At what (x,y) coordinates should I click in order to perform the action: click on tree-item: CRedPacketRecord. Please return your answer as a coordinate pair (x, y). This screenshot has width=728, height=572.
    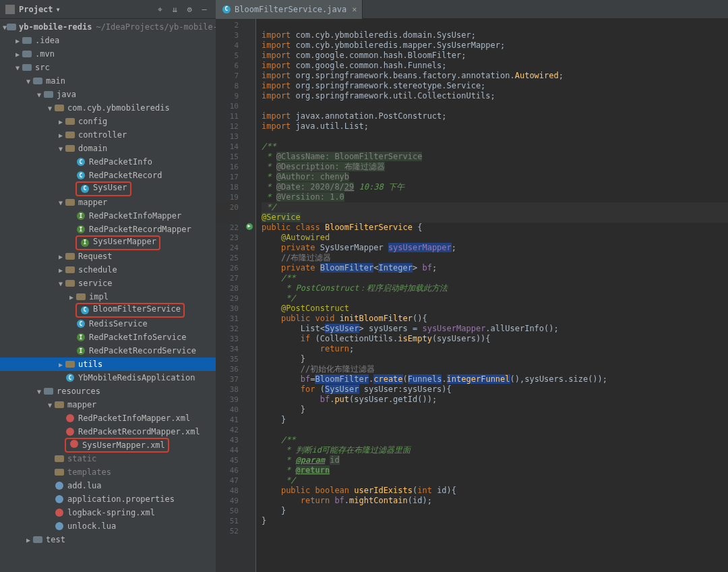
    Looking at the image, I should click on (108, 175).